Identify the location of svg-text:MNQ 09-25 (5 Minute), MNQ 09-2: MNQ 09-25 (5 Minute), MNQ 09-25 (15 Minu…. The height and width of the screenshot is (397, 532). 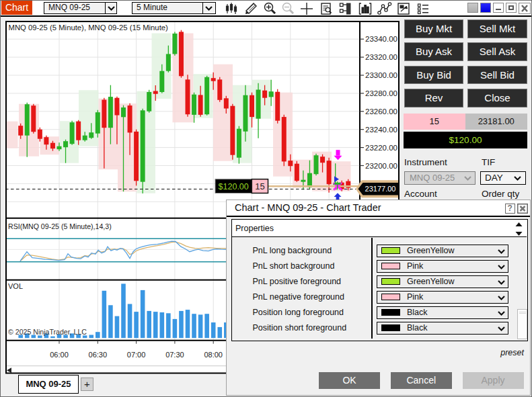
(89, 28).